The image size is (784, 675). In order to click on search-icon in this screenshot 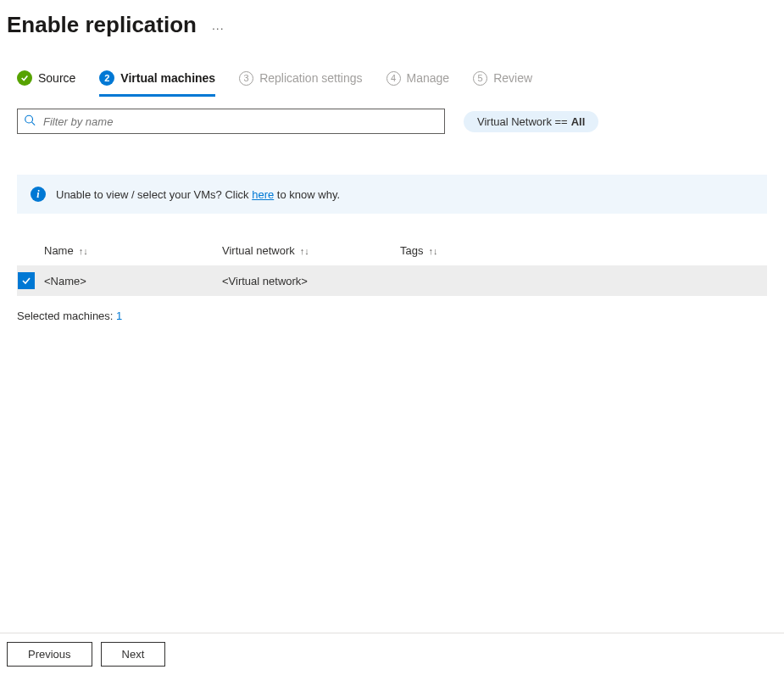, I will do `click(30, 122)`.